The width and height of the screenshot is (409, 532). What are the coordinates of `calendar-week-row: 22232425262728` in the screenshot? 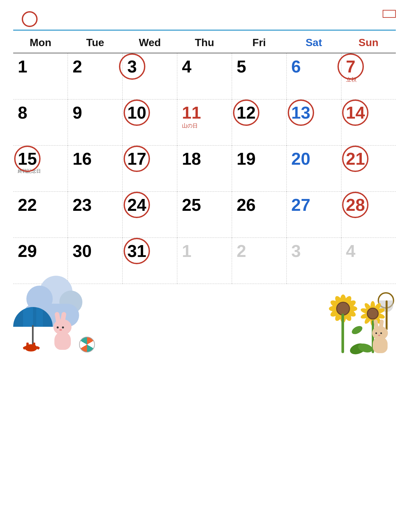 It's located at (204, 214).